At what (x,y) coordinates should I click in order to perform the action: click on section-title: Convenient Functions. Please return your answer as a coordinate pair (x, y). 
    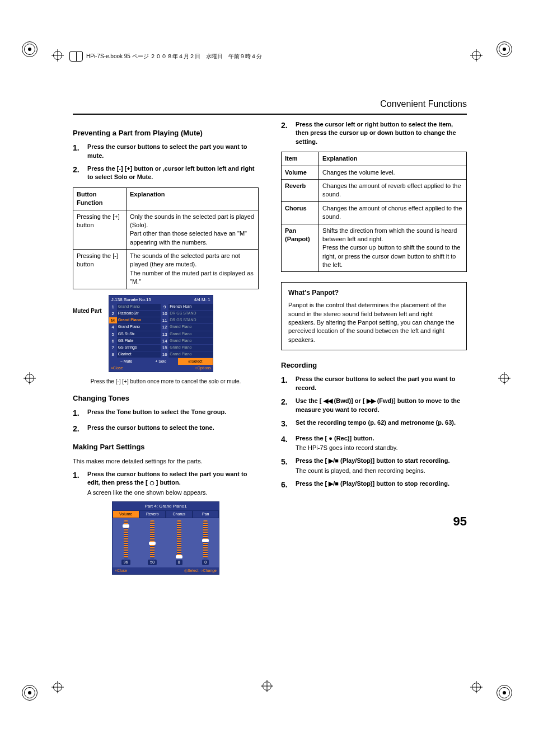
    Looking at the image, I should click on (270, 104).